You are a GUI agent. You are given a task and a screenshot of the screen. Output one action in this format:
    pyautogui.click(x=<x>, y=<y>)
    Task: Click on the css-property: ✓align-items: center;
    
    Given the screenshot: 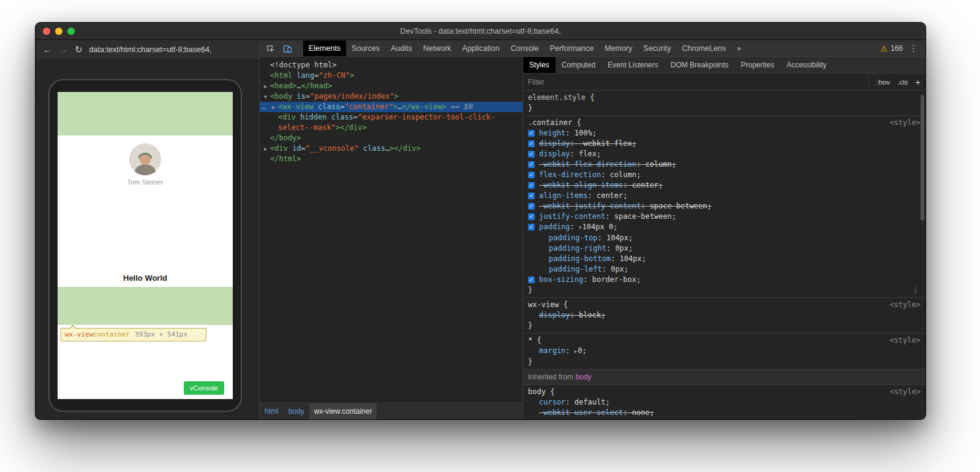 What is the action you would take?
    pyautogui.click(x=724, y=196)
    